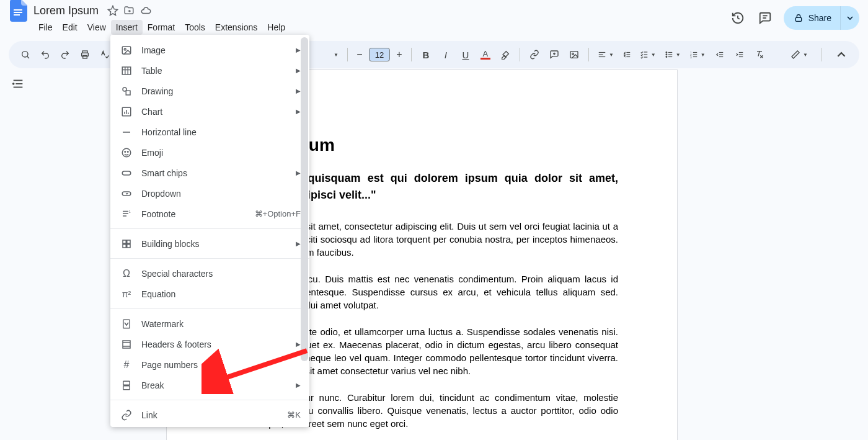 This screenshot has height=440, width=868. What do you see at coordinates (154, 50) in the screenshot?
I see `menu-label: Image` at bounding box center [154, 50].